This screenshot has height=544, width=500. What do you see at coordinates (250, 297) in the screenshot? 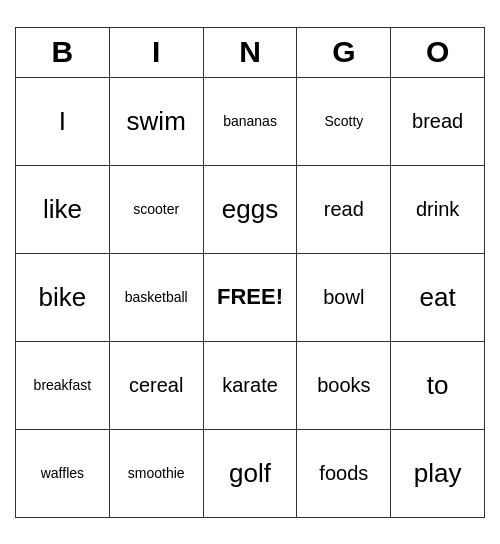
I see `bingo-cell-2-2: FREE!` at bounding box center [250, 297].